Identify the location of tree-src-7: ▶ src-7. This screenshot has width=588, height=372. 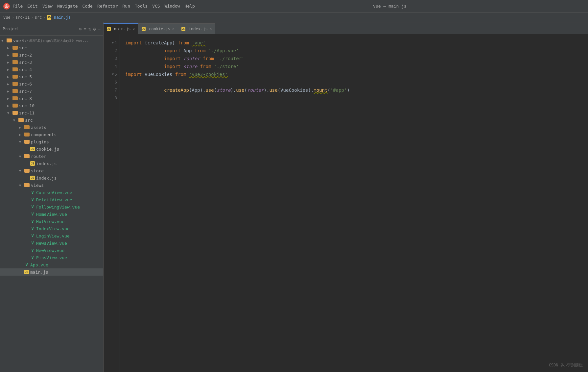
(52, 91).